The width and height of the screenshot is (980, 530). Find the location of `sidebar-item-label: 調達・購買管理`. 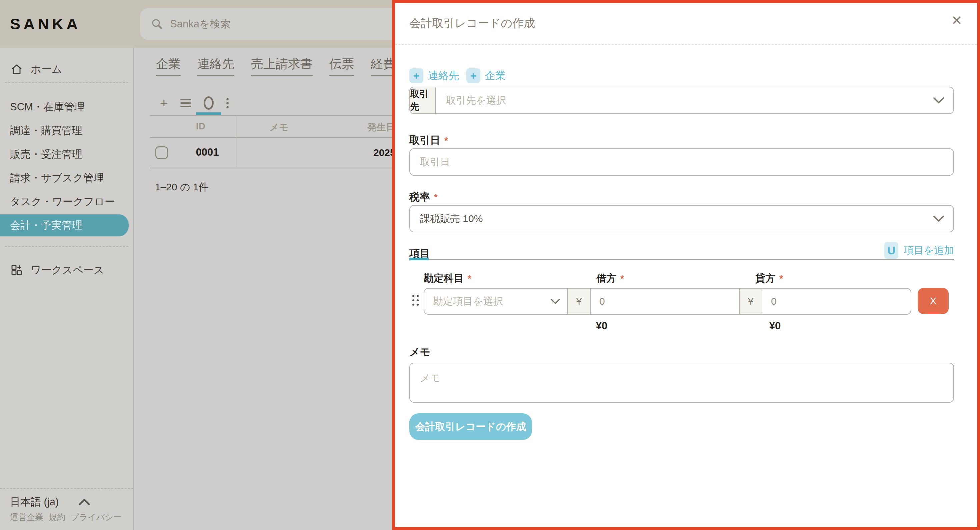

sidebar-item-label: 調達・購買管理 is located at coordinates (46, 131).